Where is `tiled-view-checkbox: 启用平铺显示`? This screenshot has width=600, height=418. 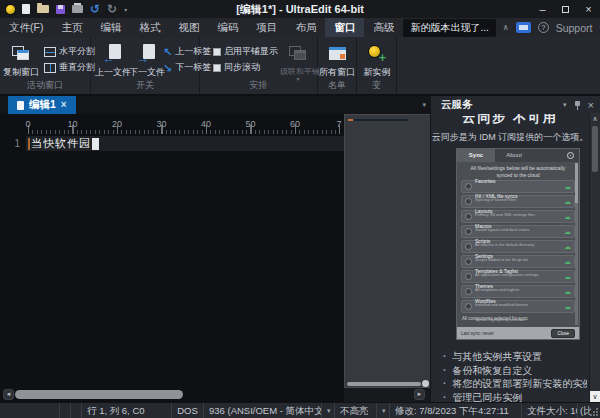 tiled-view-checkbox: 启用平铺显示 is located at coordinates (246, 52).